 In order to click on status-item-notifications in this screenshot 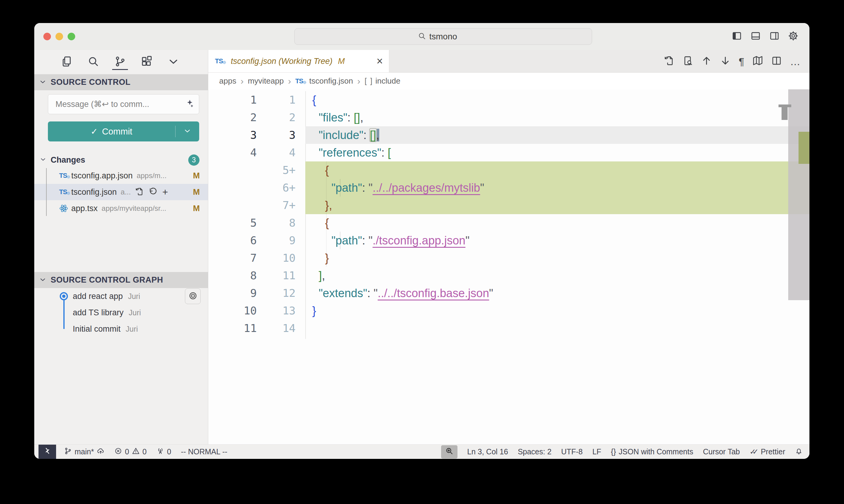, I will do `click(799, 452)`.